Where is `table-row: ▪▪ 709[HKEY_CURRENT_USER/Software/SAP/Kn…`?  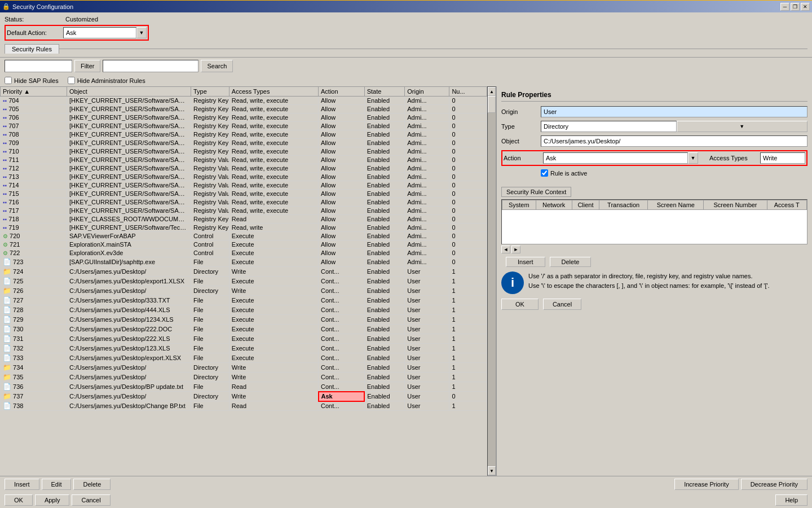
table-row: ▪▪ 709[HKEY_CURRENT_USER/Software/SAP/Kn… is located at coordinates (244, 143).